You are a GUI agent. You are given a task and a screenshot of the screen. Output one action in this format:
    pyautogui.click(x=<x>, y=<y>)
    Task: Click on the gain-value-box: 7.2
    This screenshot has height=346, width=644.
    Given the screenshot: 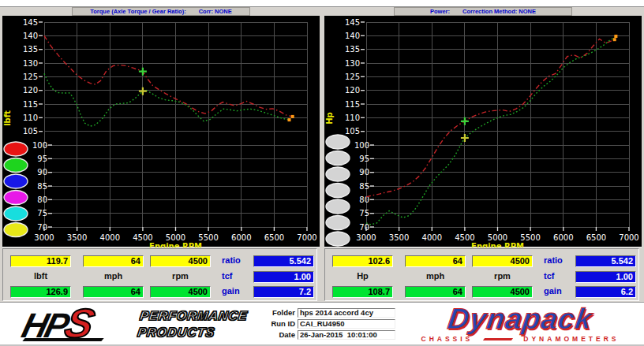 What is the action you would take?
    pyautogui.click(x=284, y=292)
    